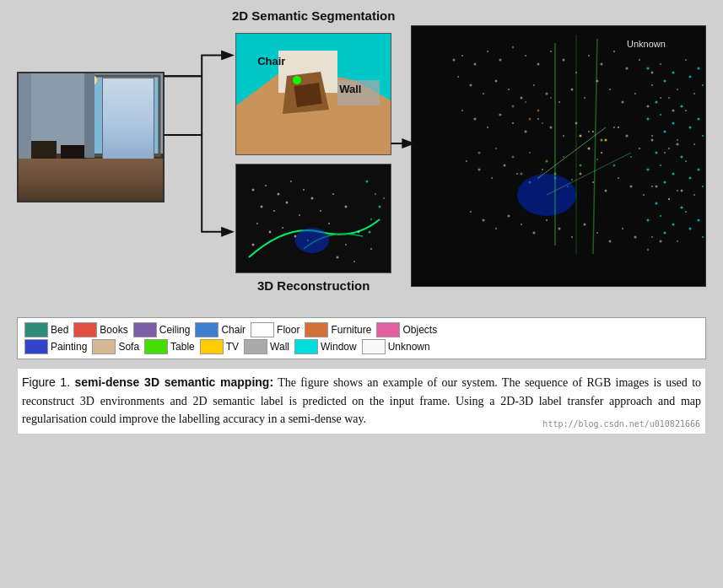 The width and height of the screenshot is (723, 588). Describe the element at coordinates (100, 330) in the screenshot. I see `legend-item-books: Books` at that location.